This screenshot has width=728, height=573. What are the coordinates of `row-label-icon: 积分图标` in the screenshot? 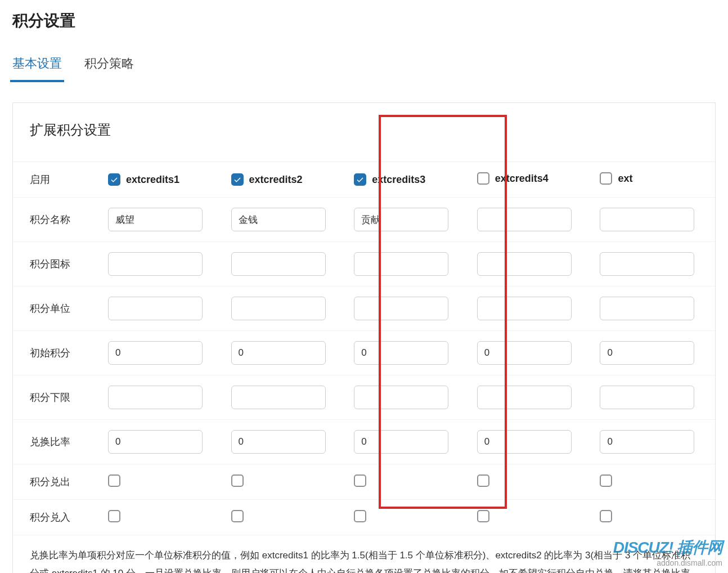 It's located at (56, 265).